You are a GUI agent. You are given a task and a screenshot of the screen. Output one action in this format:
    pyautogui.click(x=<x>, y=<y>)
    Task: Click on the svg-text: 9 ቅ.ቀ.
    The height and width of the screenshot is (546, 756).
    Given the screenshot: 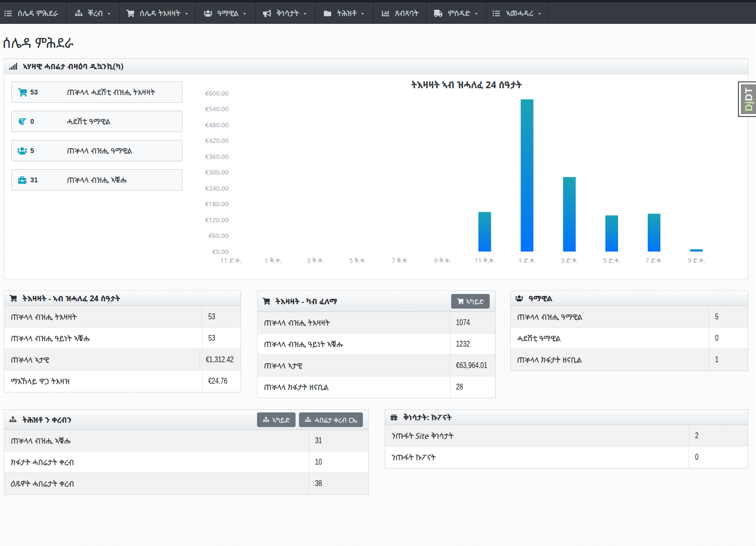 What is the action you would take?
    pyautogui.click(x=443, y=260)
    